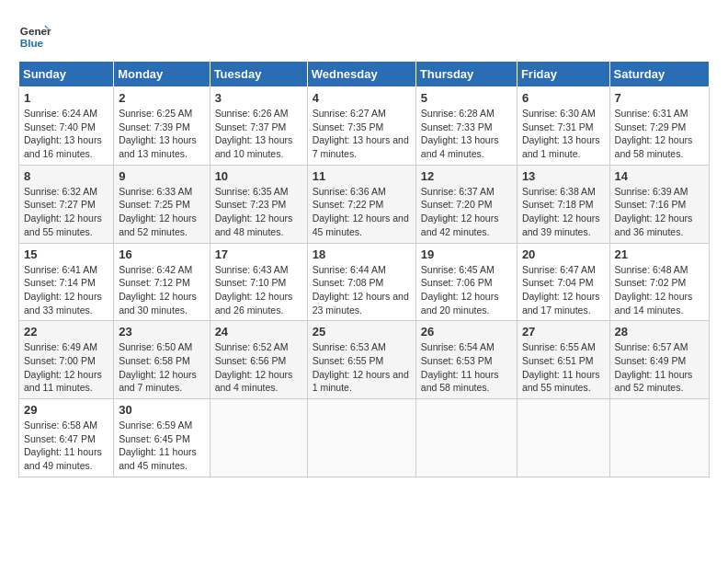 The image size is (728, 563). I want to click on day-number: 9, so click(162, 177).